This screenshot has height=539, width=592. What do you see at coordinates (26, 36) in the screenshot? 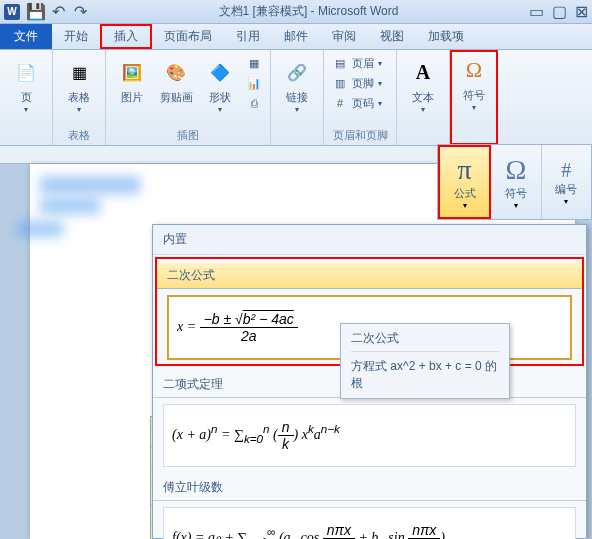
I see `tab-file: 文件` at bounding box center [26, 36].